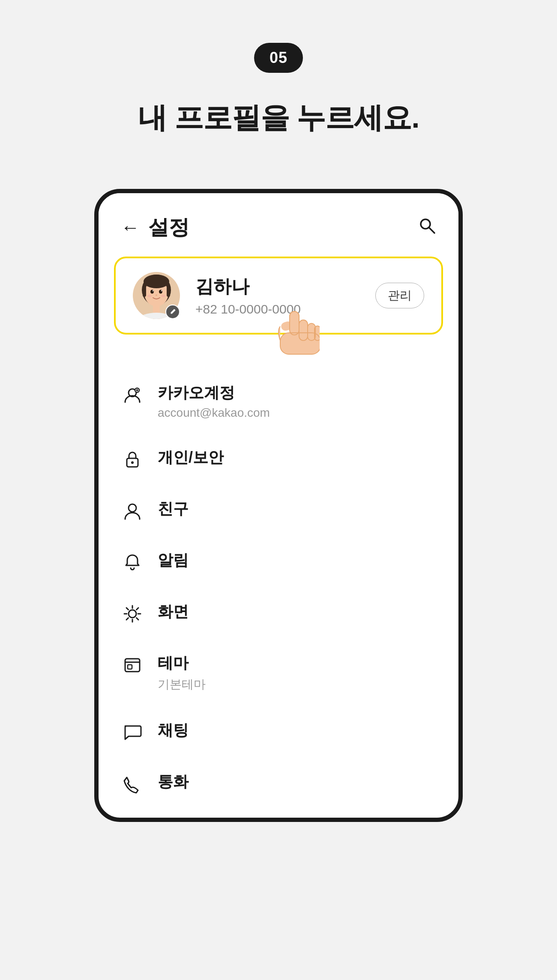 The image size is (557, 980). I want to click on theme-text: 테마 기본테마, so click(182, 672).